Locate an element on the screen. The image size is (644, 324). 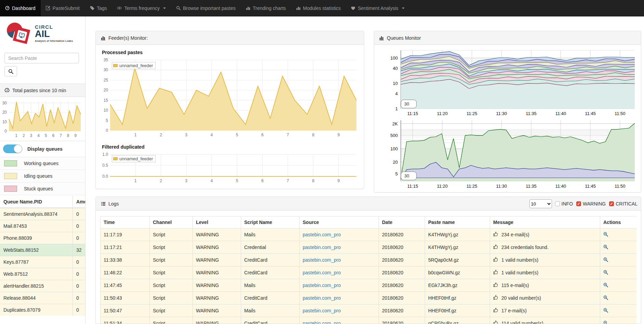
svg-text: 100 is located at coordinates (394, 149).